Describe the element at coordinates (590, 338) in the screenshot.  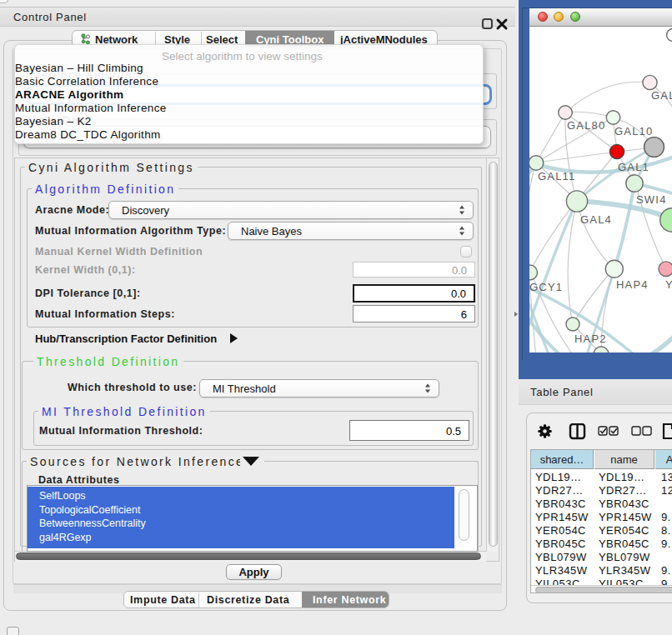
I see `svg-text: HAP2` at that location.